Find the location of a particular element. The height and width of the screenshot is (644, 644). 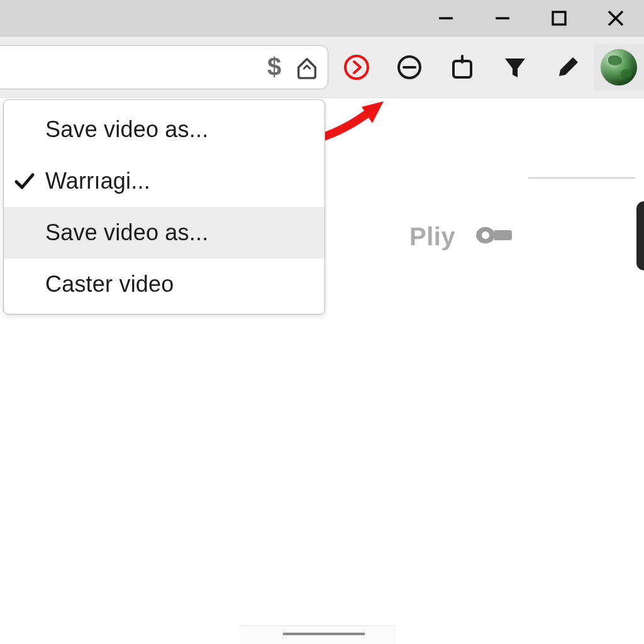

menu-item-label: Caster video is located at coordinates (109, 284).